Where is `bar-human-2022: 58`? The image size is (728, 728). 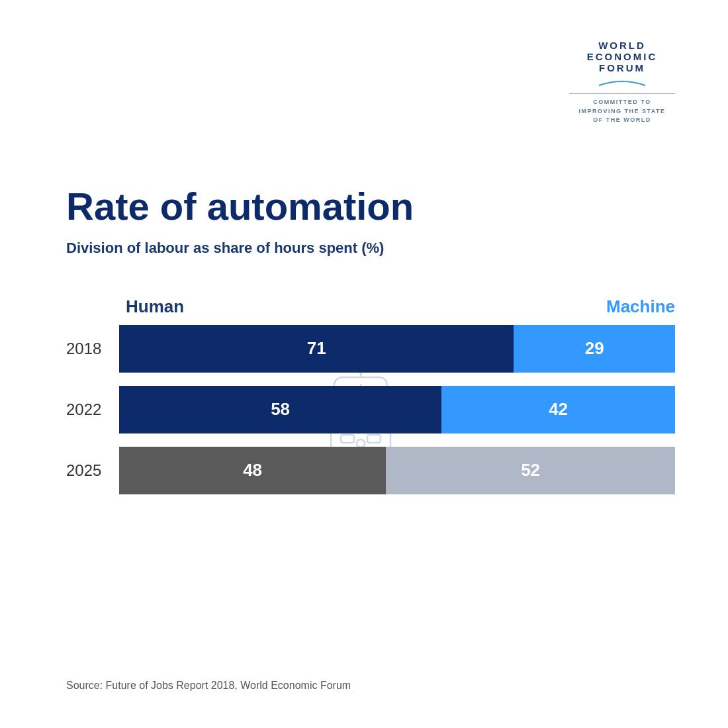
bar-human-2022: 58 is located at coordinates (281, 410).